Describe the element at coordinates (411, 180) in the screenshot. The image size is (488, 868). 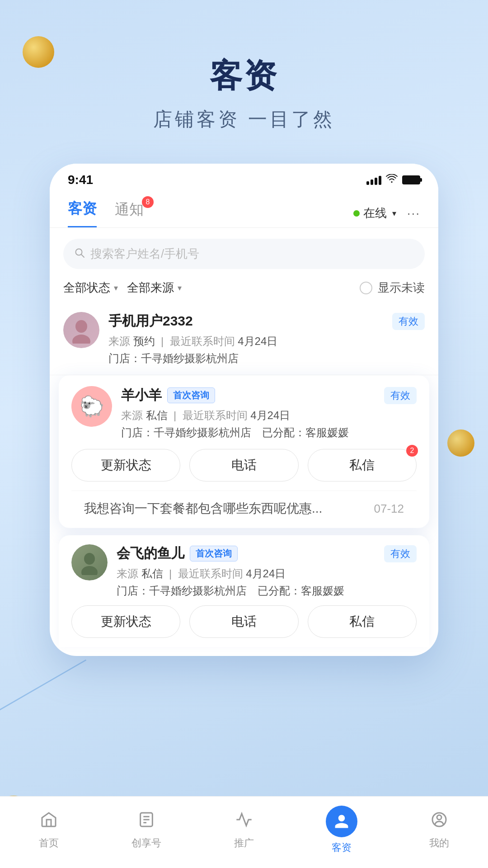
I see `battery-icon` at that location.